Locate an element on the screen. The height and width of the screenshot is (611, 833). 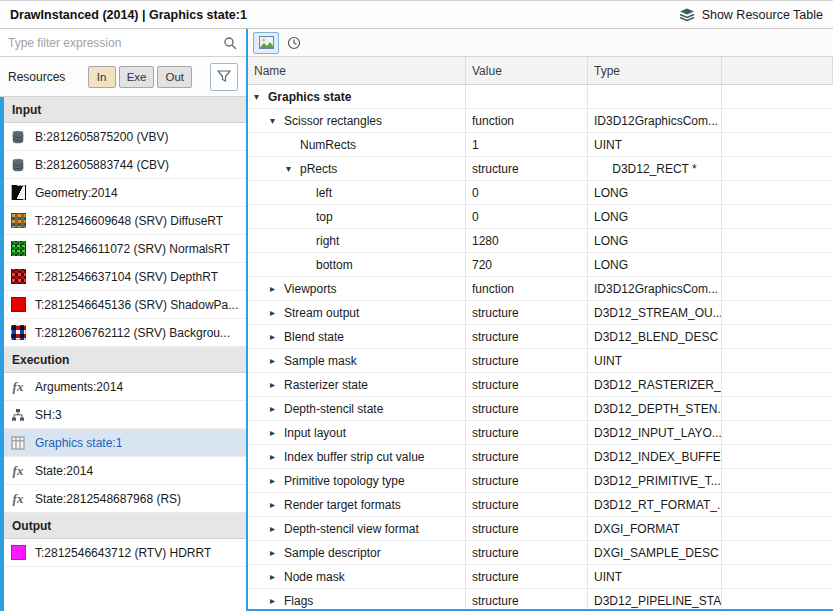
table-row: ▸FlagsstructureD3D12_PIPELINE_STA... is located at coordinates (540, 599).